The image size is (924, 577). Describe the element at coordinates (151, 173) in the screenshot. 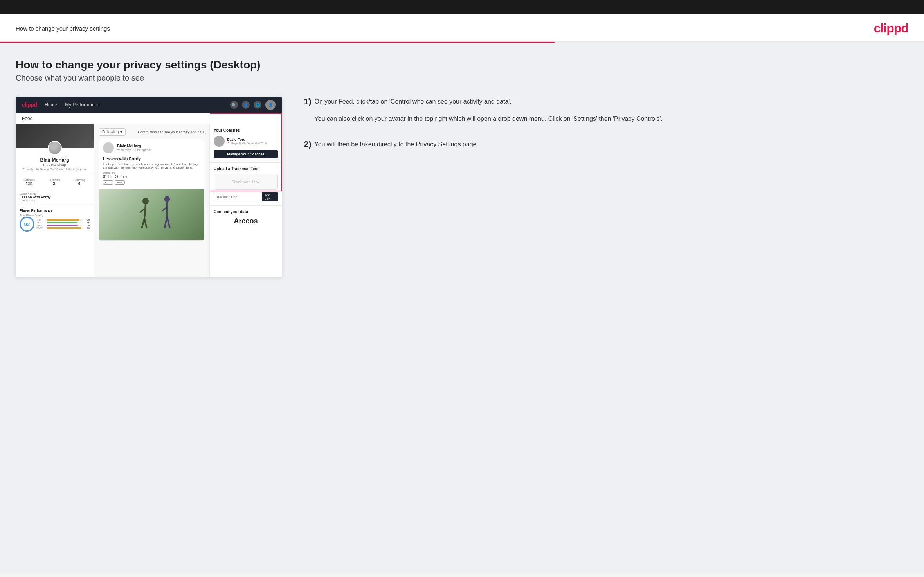

I see `post-body: Lesson with Fordy Looking to feel like m…` at that location.